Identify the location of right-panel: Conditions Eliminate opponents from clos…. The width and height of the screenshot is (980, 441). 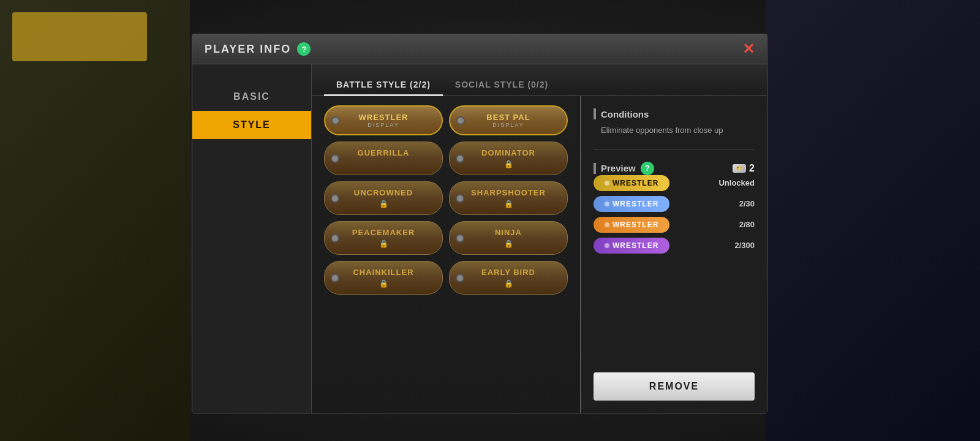
(674, 255).